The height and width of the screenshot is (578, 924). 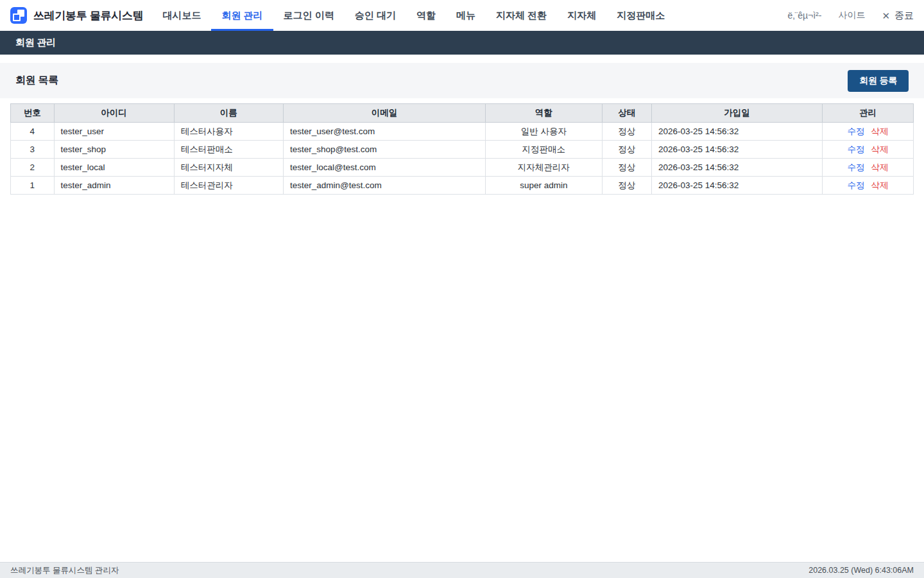 What do you see at coordinates (861, 570) in the screenshot?
I see `footer-datetime: 2026.03.25 (Wed) 6:43:06AM` at bounding box center [861, 570].